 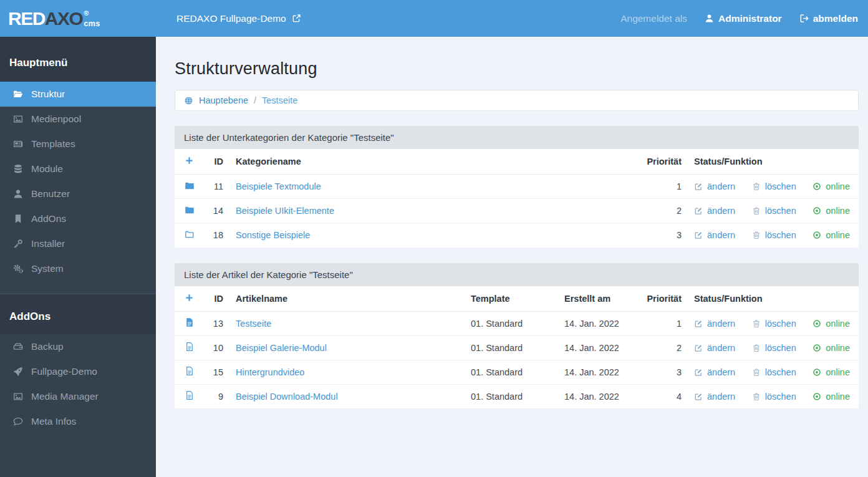 I want to click on row-name-cell: Beispiel Galerie-Modul, so click(x=347, y=348).